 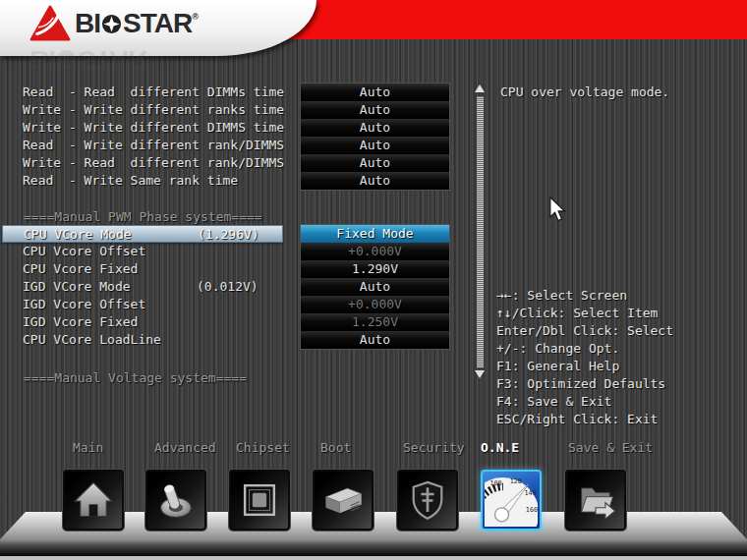 I want to click on biostar-logo: BISTAR®, so click(x=114, y=24).